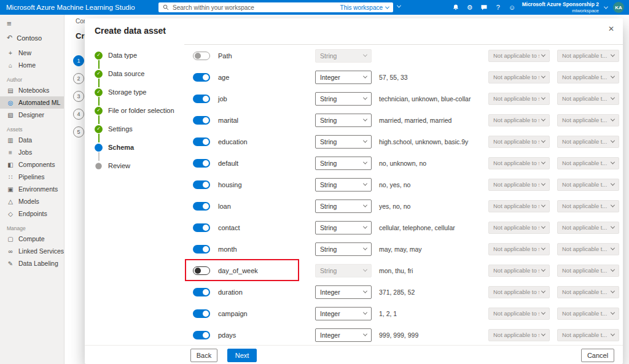 Image resolution: width=629 pixels, height=364 pixels. What do you see at coordinates (611, 29) in the screenshot?
I see `close-icon: ✕` at bounding box center [611, 29].